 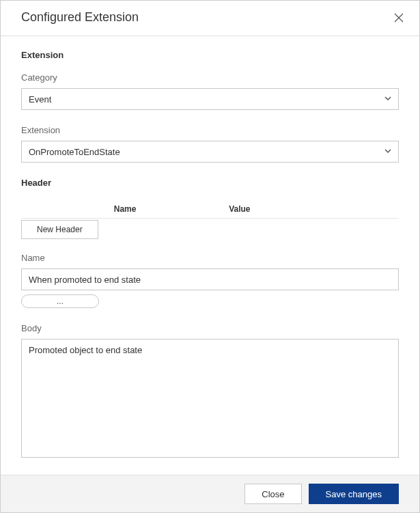 I want to click on dialog-header: Configured Extension, so click(x=210, y=18).